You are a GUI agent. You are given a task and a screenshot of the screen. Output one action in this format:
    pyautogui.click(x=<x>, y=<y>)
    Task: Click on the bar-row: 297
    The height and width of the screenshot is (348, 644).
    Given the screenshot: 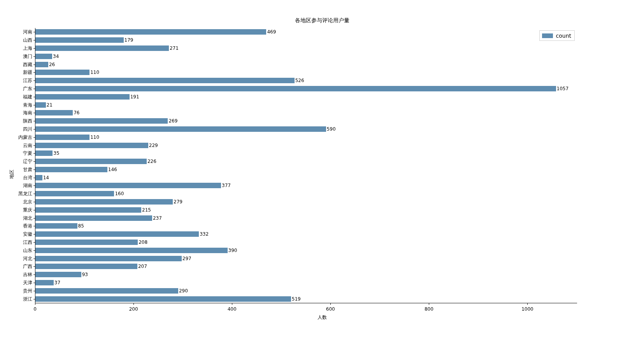 What is the action you would take?
    pyautogui.click(x=109, y=259)
    